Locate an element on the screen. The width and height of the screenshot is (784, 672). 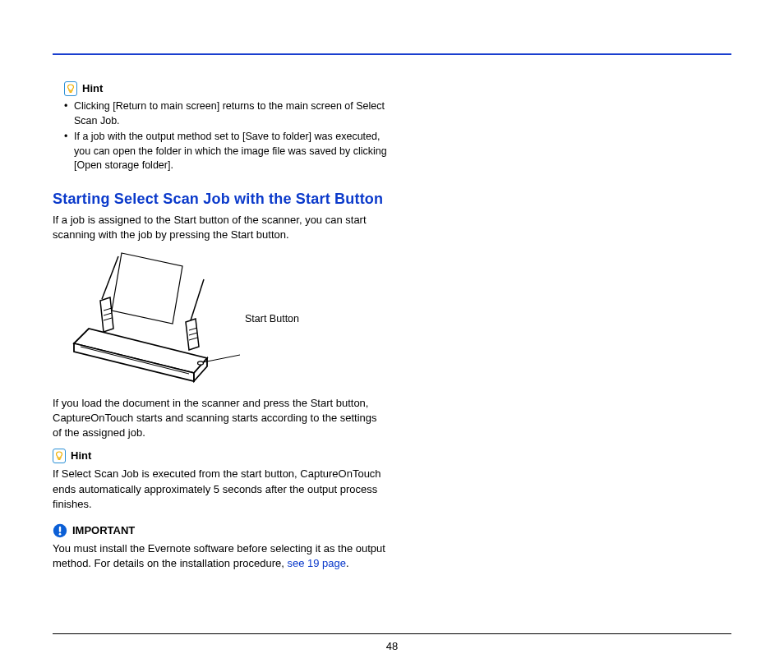
important-header: IMPORTANT is located at coordinates (220, 531).